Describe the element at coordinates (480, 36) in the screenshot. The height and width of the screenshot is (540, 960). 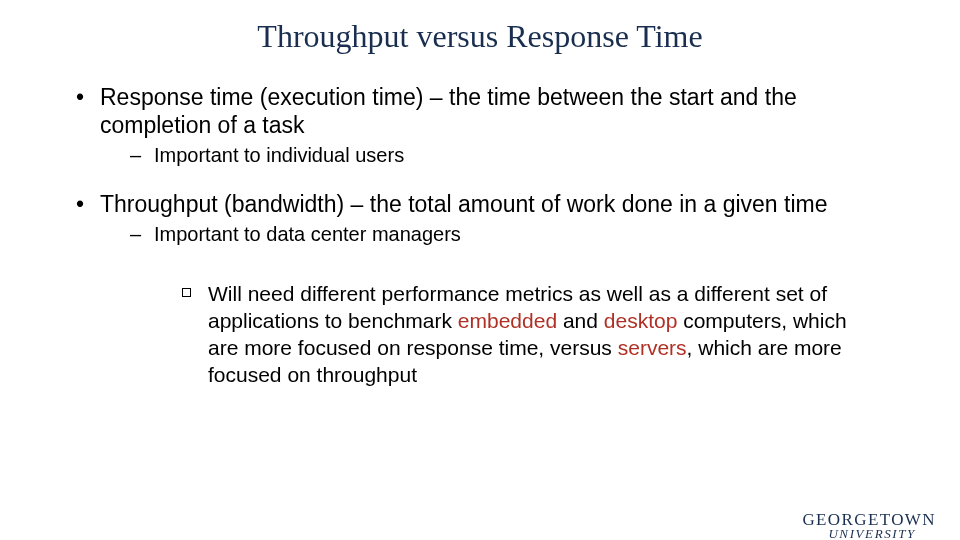
I see `slide-title: Throughput versus Response Time` at that location.